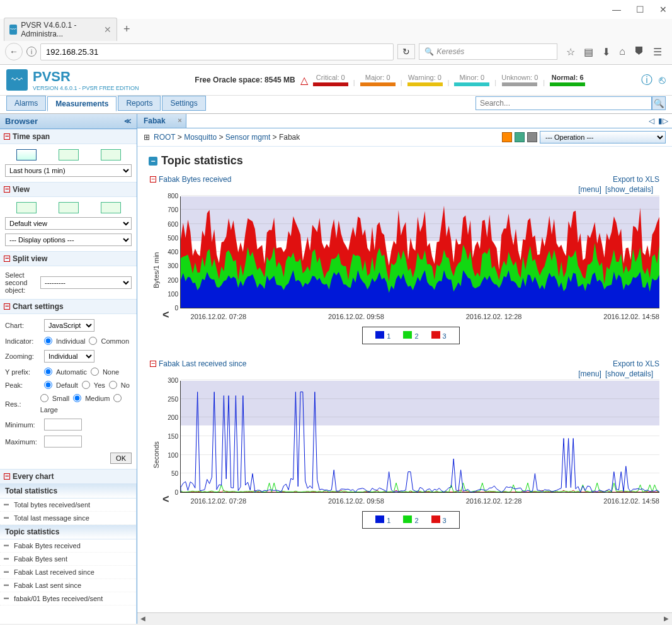 Image resolution: width=672 pixels, height=625 pixels. I want to click on peak-yes-radio, so click(86, 385).